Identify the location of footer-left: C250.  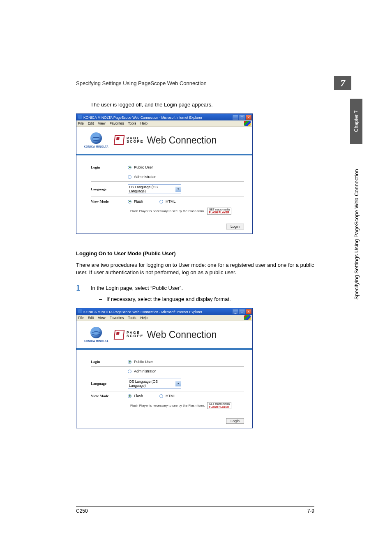
(82, 511).